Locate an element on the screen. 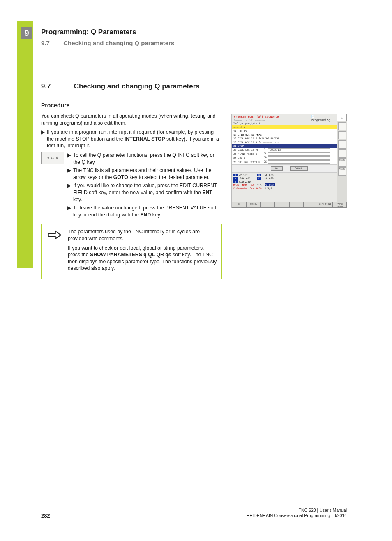 This screenshot has width=392, height=541. scr-softkey: OK is located at coordinates (239, 205).